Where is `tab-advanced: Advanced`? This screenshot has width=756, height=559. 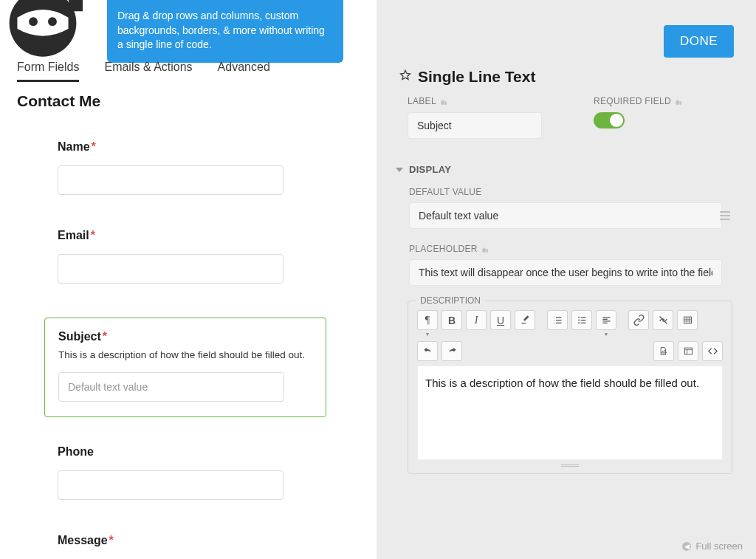 tab-advanced: Advanced is located at coordinates (244, 71).